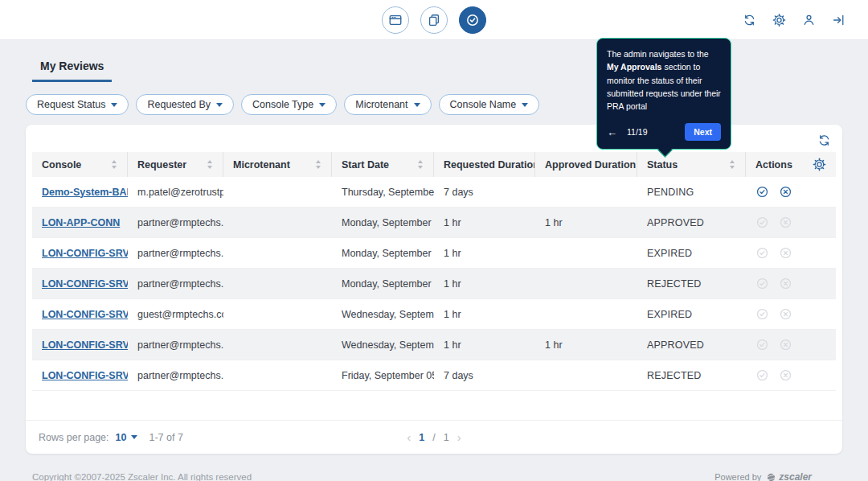 Image resolution: width=868 pixels, height=481 pixels. Describe the element at coordinates (74, 438) in the screenshot. I see `rows-per-page-label: Rows per page:` at that location.